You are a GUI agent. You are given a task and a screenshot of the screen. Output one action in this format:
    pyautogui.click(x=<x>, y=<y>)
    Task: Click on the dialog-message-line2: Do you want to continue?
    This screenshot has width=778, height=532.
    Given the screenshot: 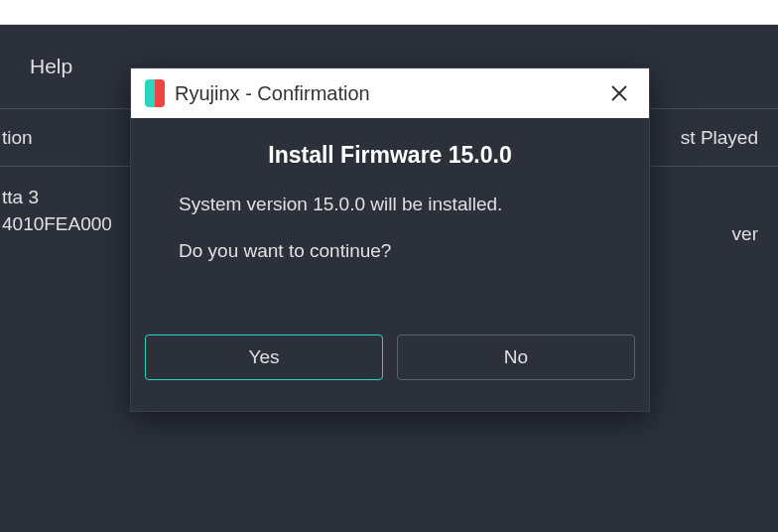 What is the action you would take?
    pyautogui.click(x=390, y=252)
    